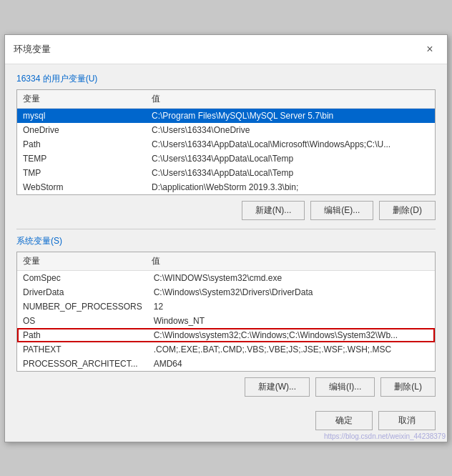 This screenshot has height=476, width=452. Describe the element at coordinates (345, 387) in the screenshot. I see `system-edit-button: 编辑(I)...` at that location.